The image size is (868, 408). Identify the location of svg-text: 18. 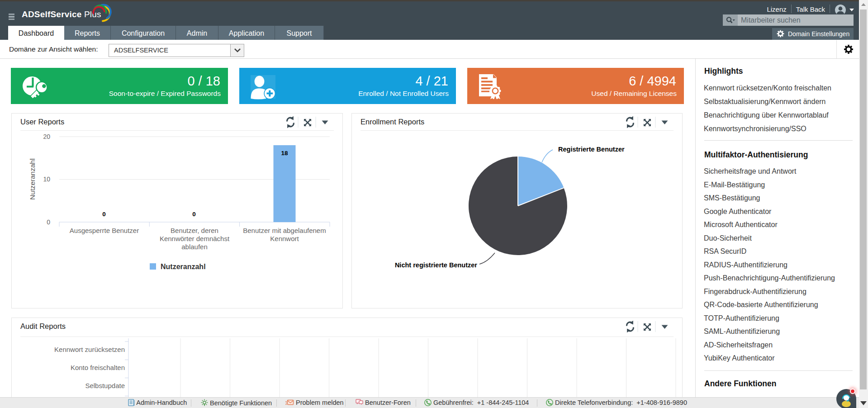
(285, 153).